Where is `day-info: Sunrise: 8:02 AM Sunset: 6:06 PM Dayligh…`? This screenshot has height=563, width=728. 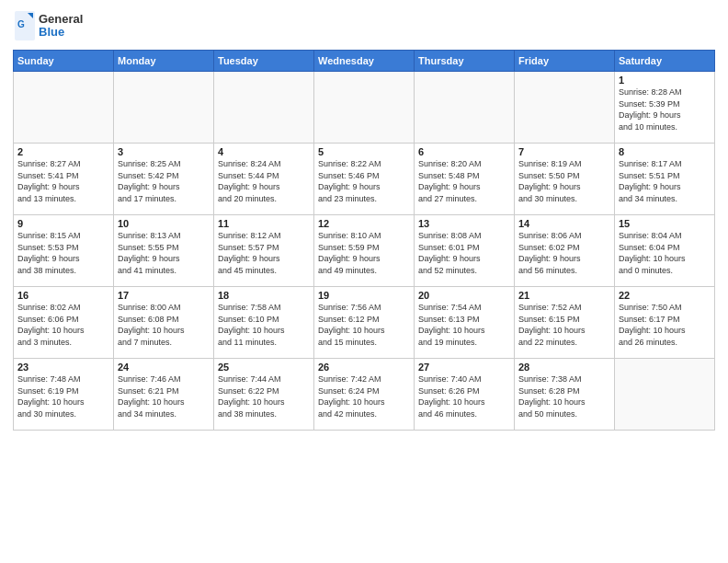 day-info: Sunrise: 8:02 AM Sunset: 6:06 PM Dayligh… is located at coordinates (63, 325).